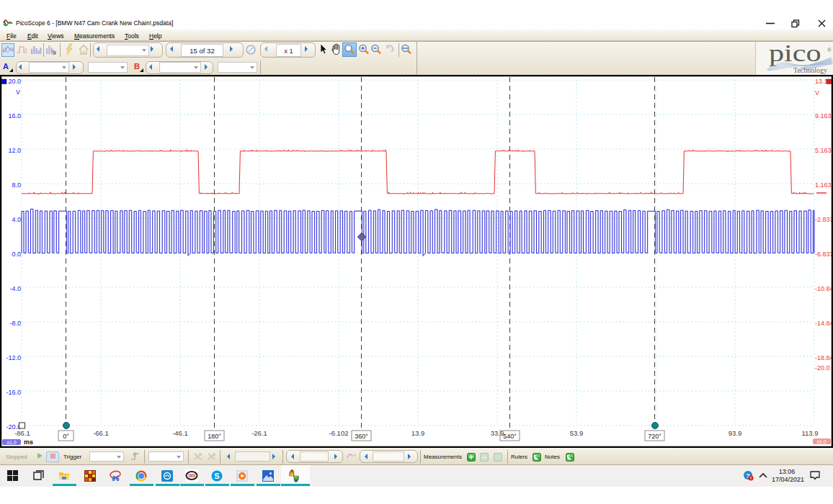 The width and height of the screenshot is (833, 504). Describe the element at coordinates (824, 254) in the screenshot. I see `svg-text: -6.837` at that location.